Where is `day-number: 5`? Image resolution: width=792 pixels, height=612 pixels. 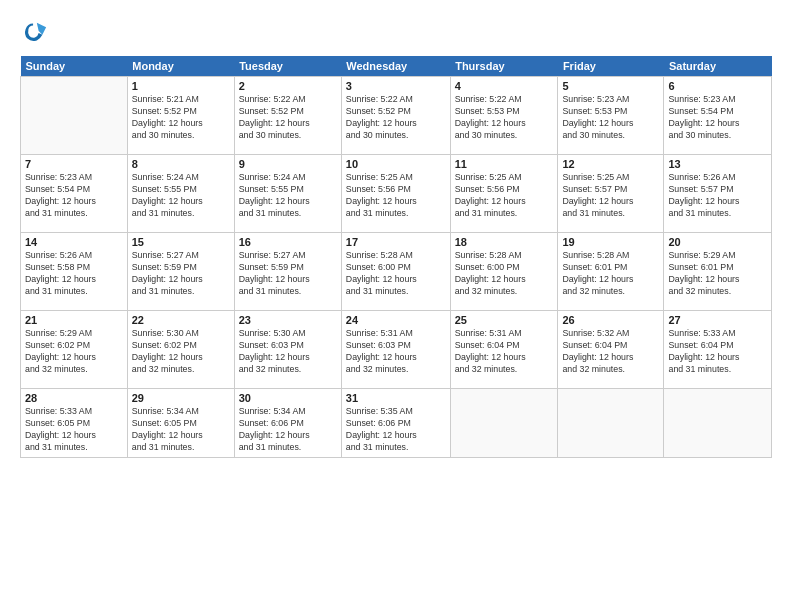 day-number: 5 is located at coordinates (610, 86).